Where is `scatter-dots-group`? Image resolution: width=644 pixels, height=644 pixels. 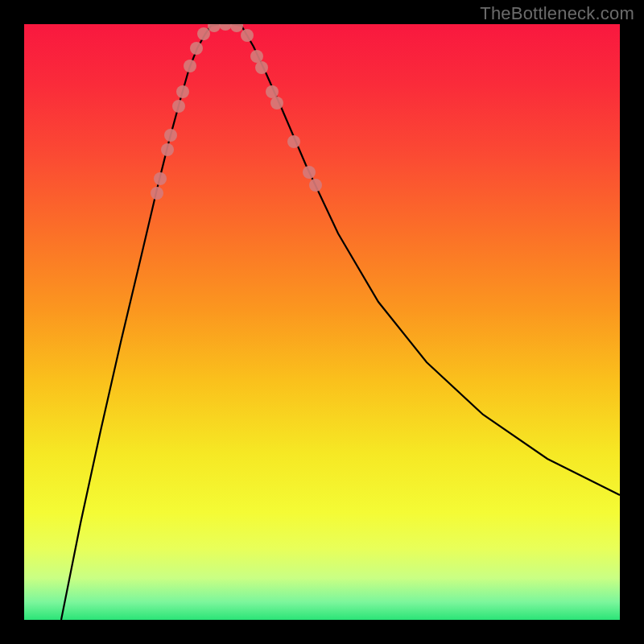 scatter-dots-group is located at coordinates (237, 112).